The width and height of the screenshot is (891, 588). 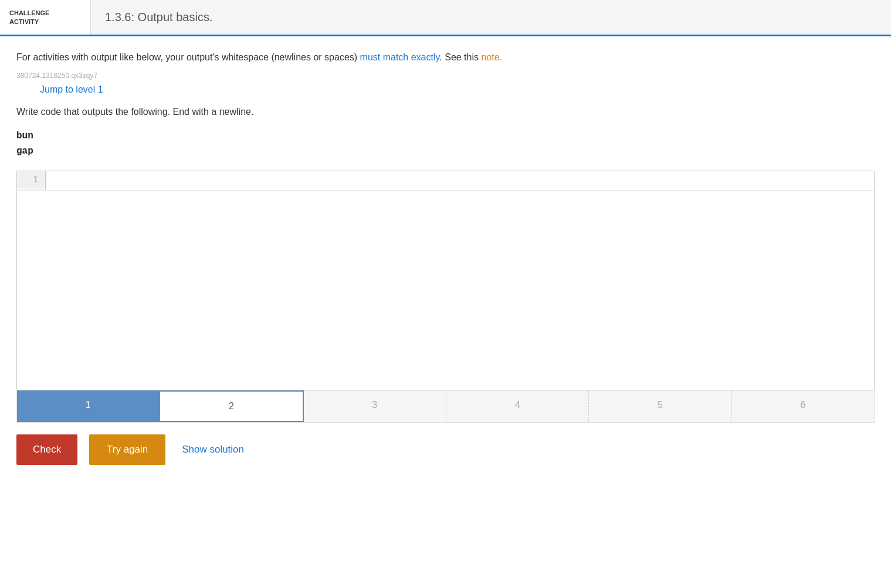 What do you see at coordinates (29, 18) in the screenshot?
I see `badge-text: CHALLENGE ACTIVITY` at bounding box center [29, 18].